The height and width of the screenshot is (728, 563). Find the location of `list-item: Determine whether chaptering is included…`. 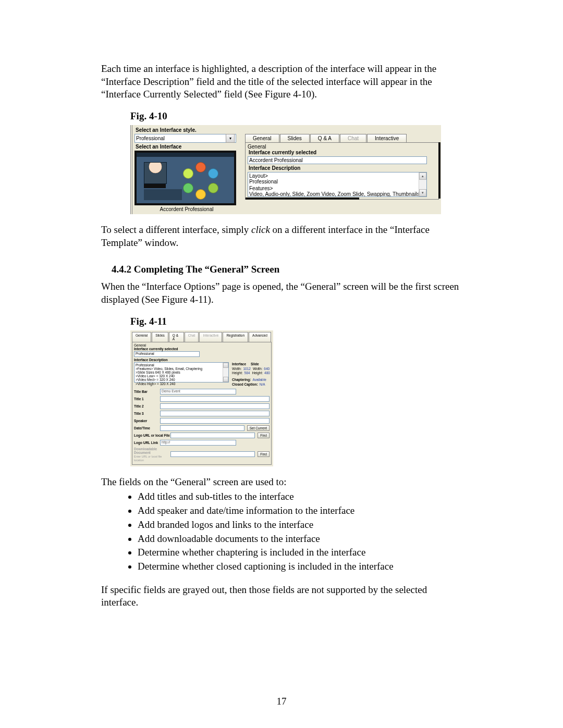

list-item: Determine whether chaptering is included… is located at coordinates (300, 552).